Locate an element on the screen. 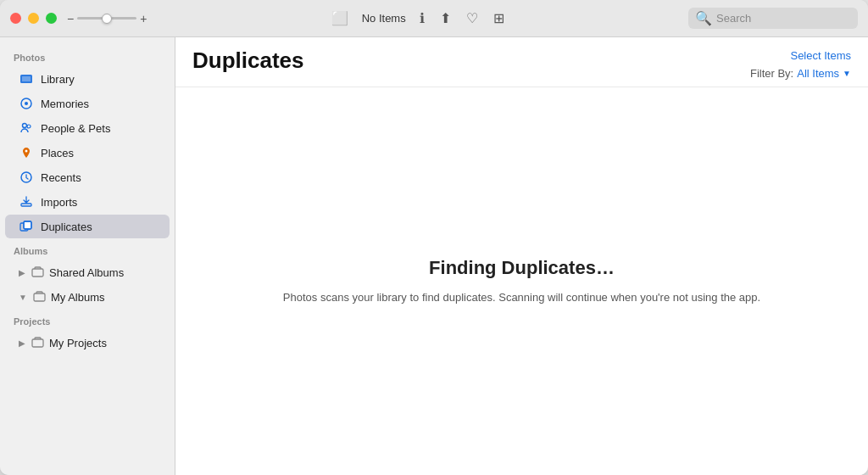 This screenshot has height=475, width=868. zoom-out-icon: − is located at coordinates (70, 19).